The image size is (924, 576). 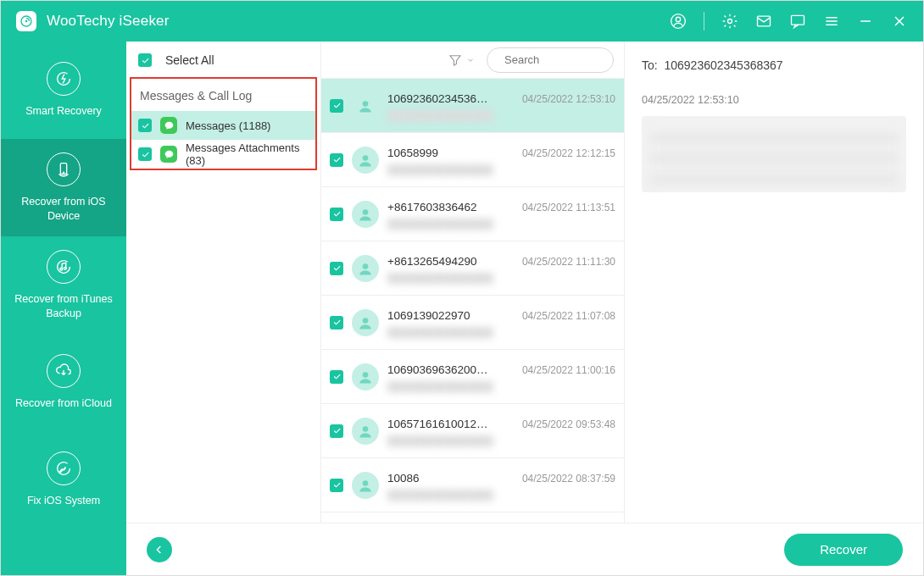 I want to click on detail-to-value: 106923602345368367, so click(x=723, y=65).